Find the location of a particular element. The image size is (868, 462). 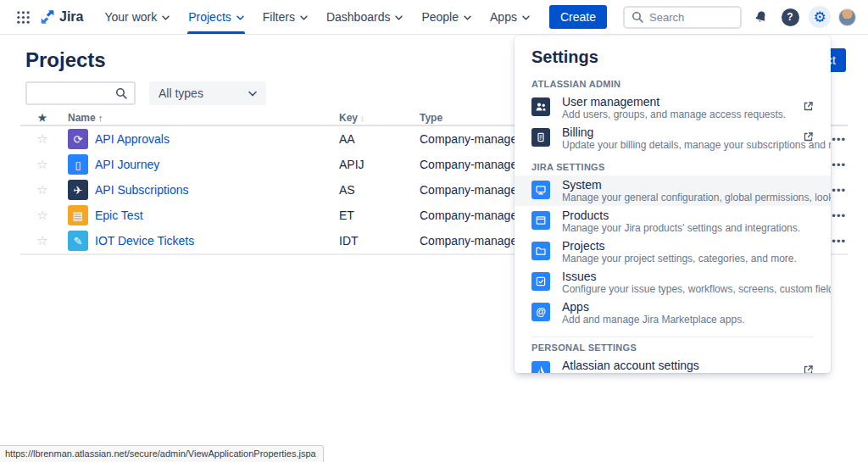

settings-item-billing: BillingUpdate your billing details, mana… is located at coordinates (673, 138).